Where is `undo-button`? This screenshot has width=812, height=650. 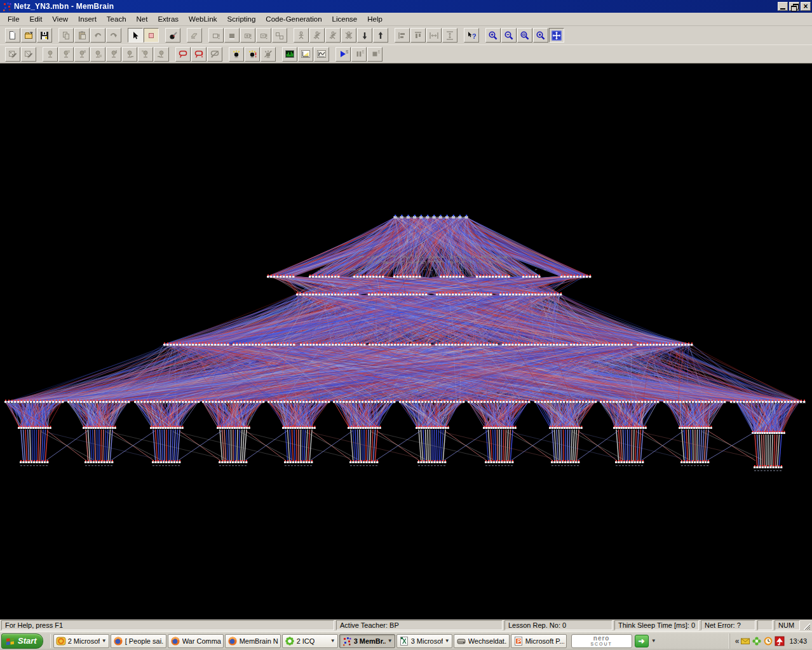
undo-button is located at coordinates (98, 36).